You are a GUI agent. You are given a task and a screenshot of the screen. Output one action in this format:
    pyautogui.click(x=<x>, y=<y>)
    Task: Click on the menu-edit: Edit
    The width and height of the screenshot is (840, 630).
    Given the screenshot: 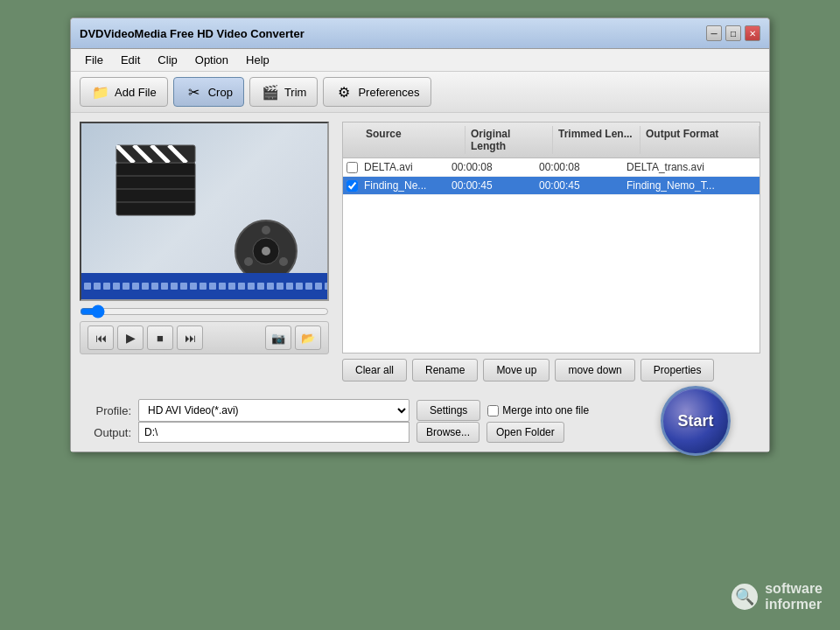 What is the action you would take?
    pyautogui.click(x=130, y=60)
    